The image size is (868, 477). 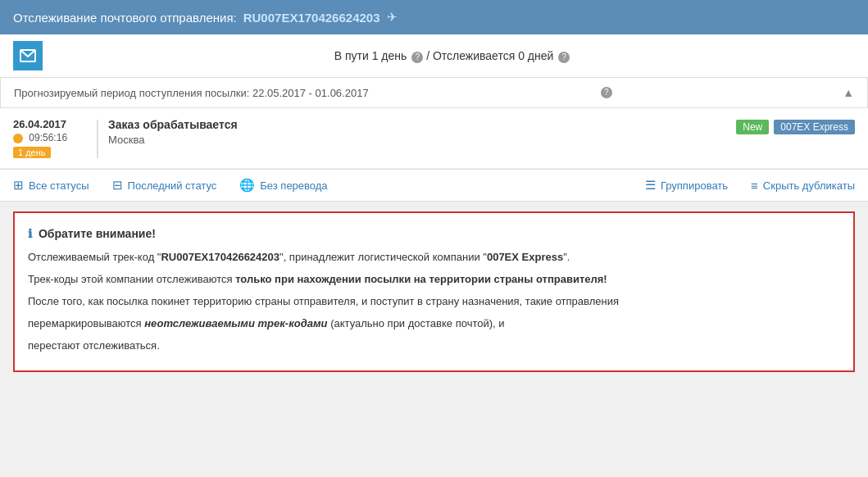 I want to click on filter-last-status-label: Последний статус, so click(x=172, y=185).